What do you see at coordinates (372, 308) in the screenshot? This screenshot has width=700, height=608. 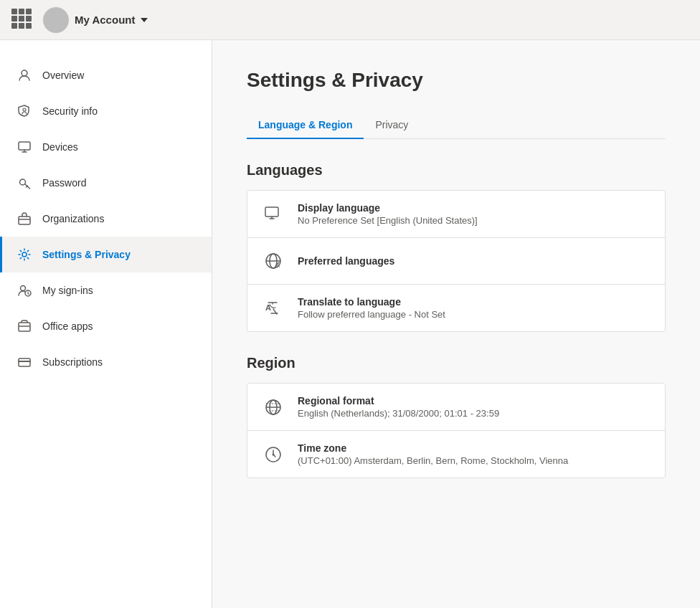 I see `translate-language-text: Translate to language Follow preferred l…` at bounding box center [372, 308].